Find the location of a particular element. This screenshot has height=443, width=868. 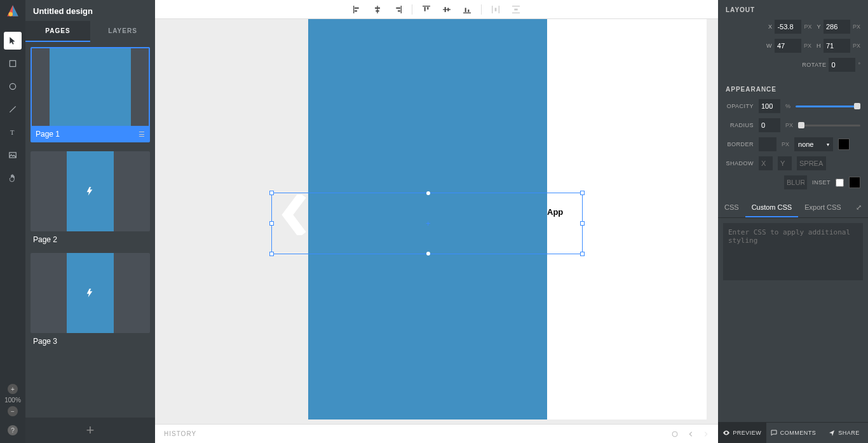

share-button: SHARE is located at coordinates (844, 433).